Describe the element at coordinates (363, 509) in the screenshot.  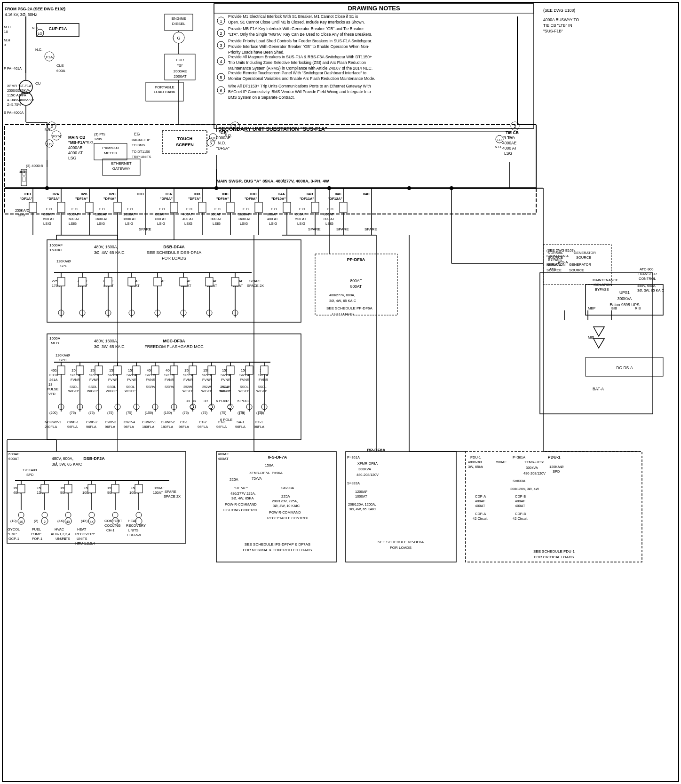
I see `svg-text: 3Ø, 4W, 65 KAIC` at that location.